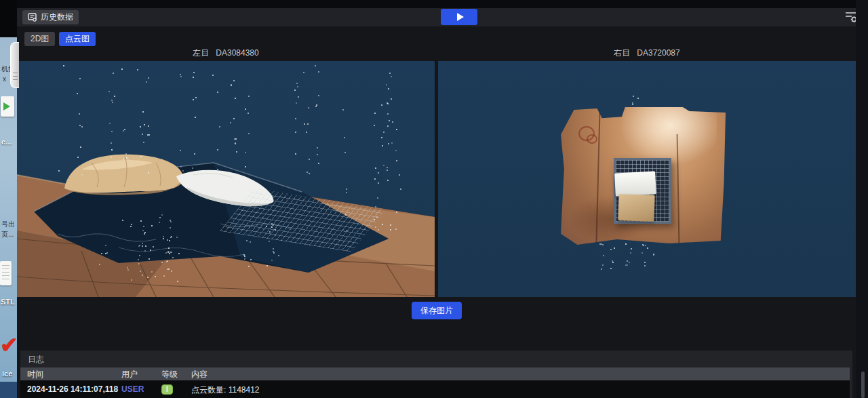 This screenshot has height=398, width=868. I want to click on desktop-icon-label: STL, so click(9, 302).